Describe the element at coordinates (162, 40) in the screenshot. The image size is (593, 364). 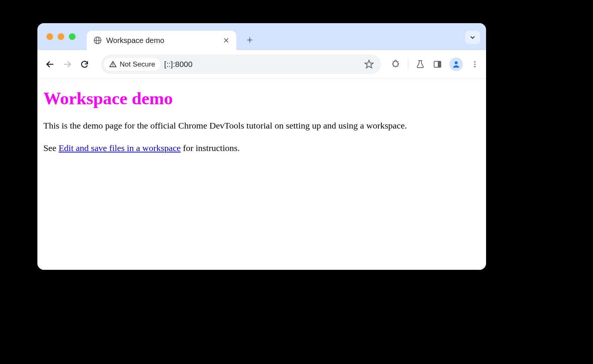
I see `browser-tab: Workspace demo` at that location.